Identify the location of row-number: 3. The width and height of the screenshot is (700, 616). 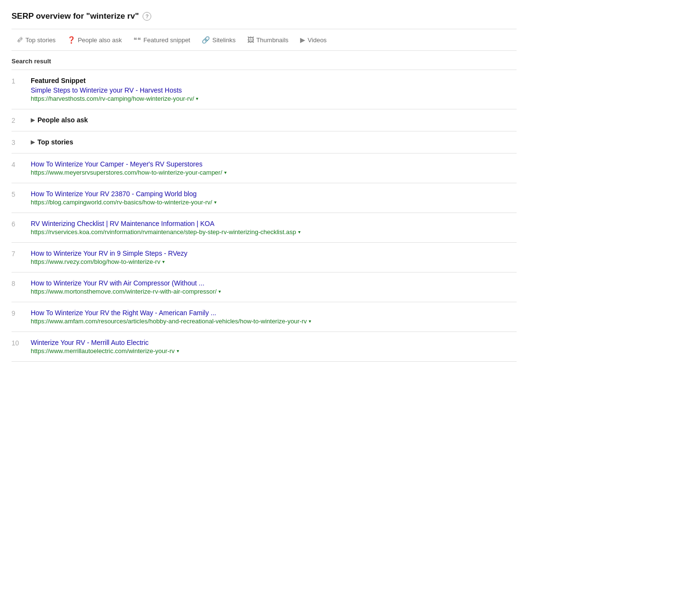
(21, 142).